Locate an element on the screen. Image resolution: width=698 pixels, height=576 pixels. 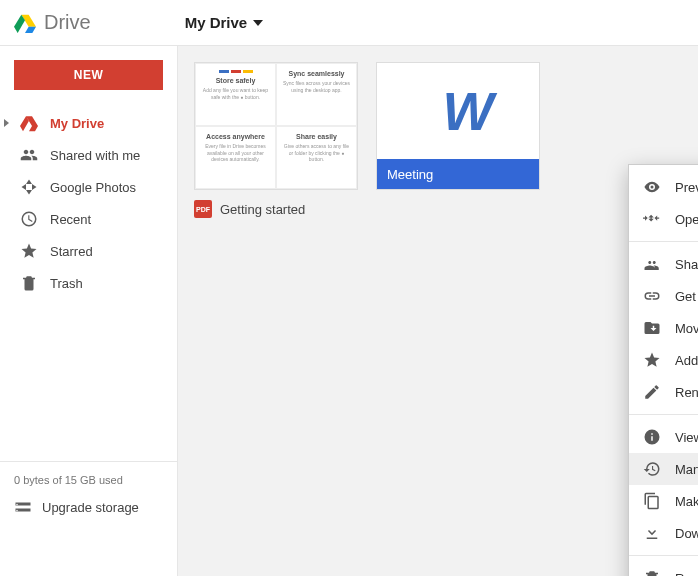
file-thumbnail: W Meeting is located at coordinates (458, 126).